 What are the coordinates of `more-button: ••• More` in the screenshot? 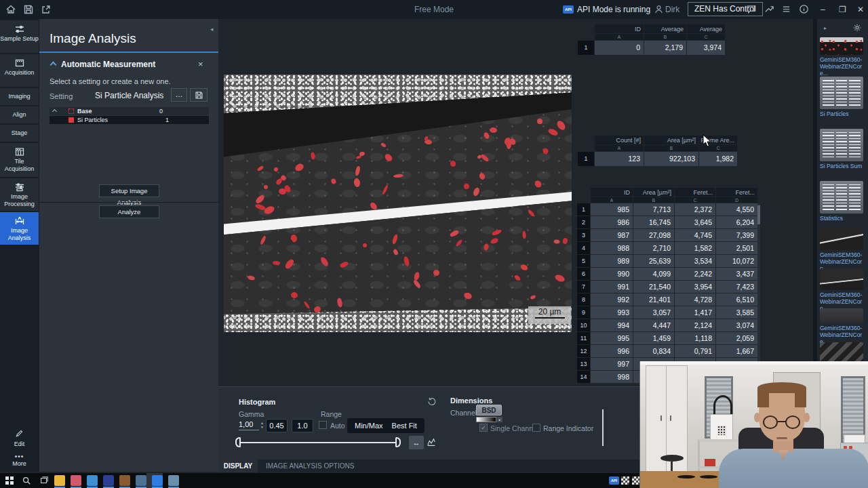 It's located at (19, 460).